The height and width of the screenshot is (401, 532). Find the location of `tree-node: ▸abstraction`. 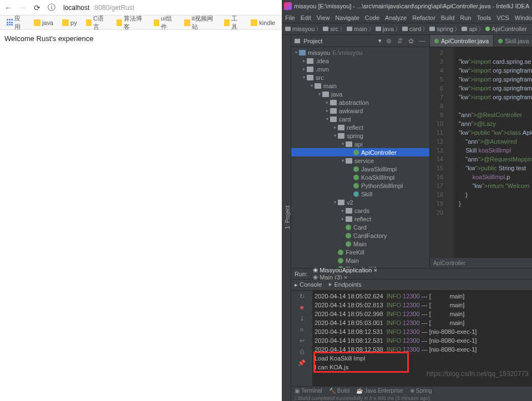

tree-node: ▸abstraction is located at coordinates (361, 102).